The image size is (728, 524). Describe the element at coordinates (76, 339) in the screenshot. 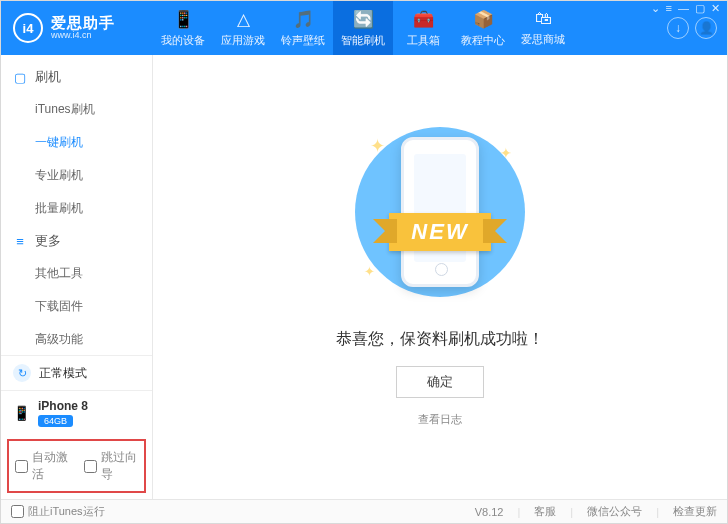

I see `sidebar-item: 高级功能` at that location.